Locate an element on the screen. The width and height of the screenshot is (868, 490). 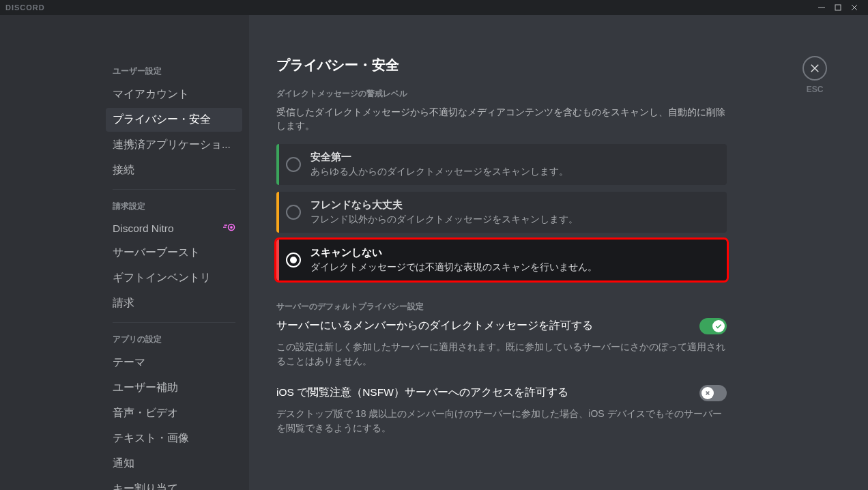
sidebar-item-label: ユーザー補助 is located at coordinates (145, 388).